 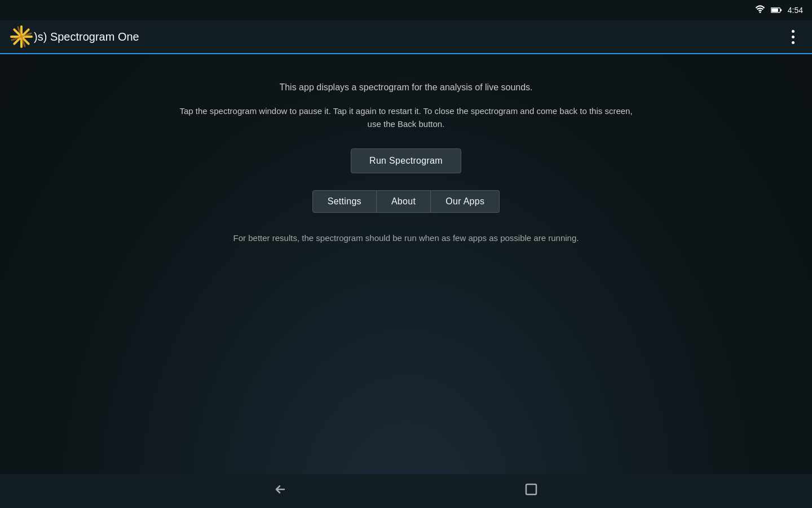 What do you see at coordinates (760, 10) in the screenshot?
I see `wifi-icon` at bounding box center [760, 10].